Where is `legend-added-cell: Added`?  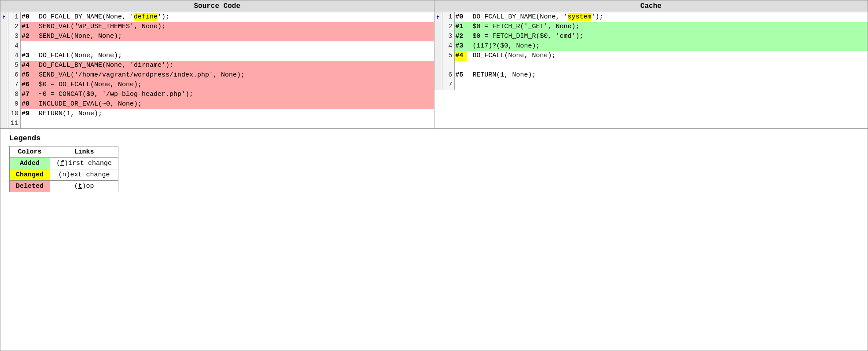 legend-added-cell: Added is located at coordinates (30, 164).